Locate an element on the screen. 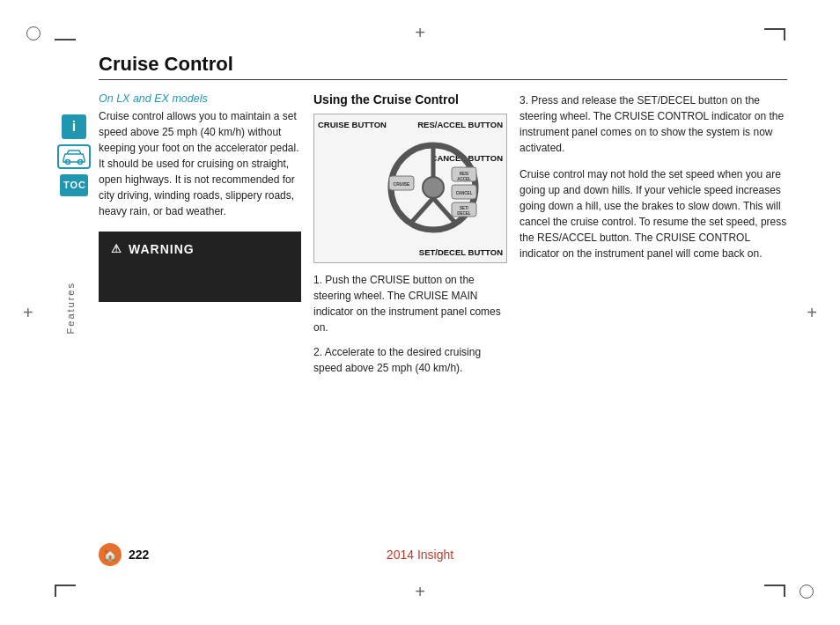  warning-label: WARNING is located at coordinates (162, 249).